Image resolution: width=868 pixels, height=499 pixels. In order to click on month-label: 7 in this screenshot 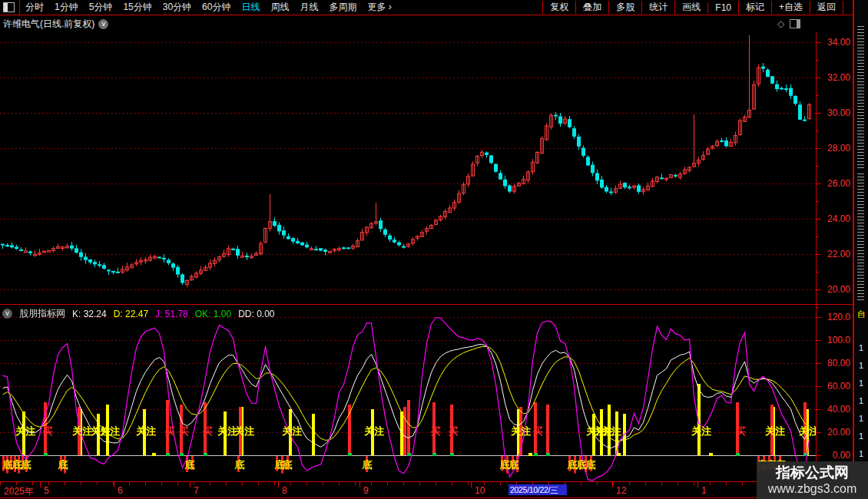, I will do `click(197, 491)`.